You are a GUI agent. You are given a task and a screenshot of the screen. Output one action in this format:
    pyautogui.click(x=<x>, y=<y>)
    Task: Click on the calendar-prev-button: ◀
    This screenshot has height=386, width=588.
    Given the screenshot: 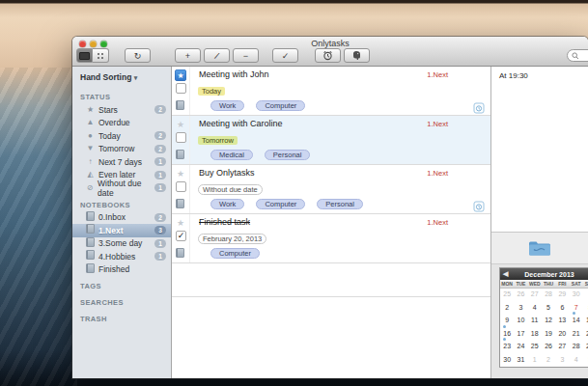 What is the action you would take?
    pyautogui.click(x=506, y=274)
    